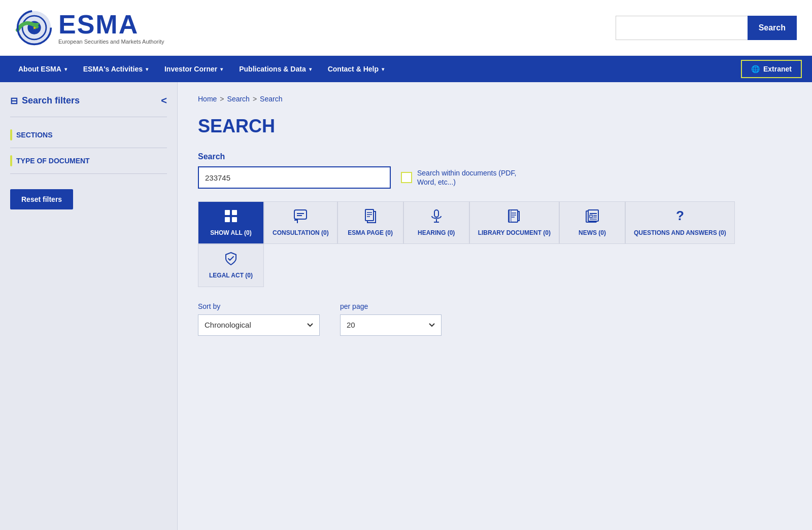 Image resolution: width=812 pixels, height=530 pixels. Describe the element at coordinates (370, 233) in the screenshot. I see `tab-esma-page-label: ESMA PAGE (0)` at that location.